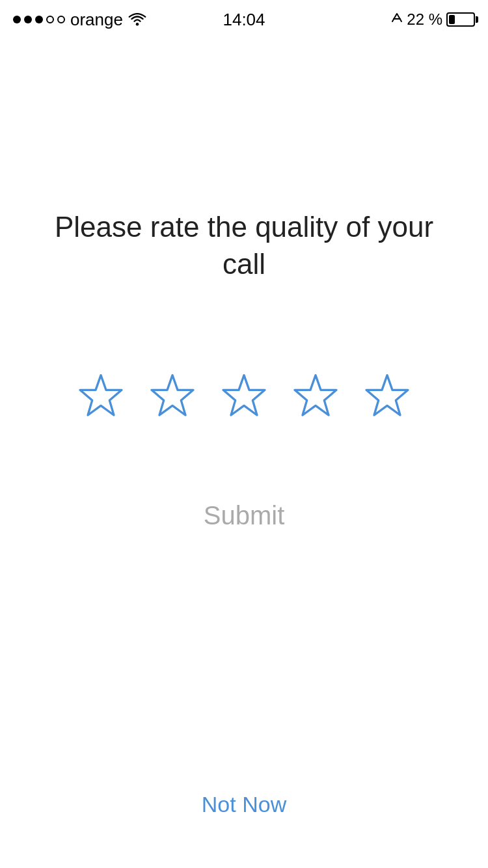 The width and height of the screenshot is (488, 868). Describe the element at coordinates (245, 515) in the screenshot. I see `submit-button: Submit` at that location.